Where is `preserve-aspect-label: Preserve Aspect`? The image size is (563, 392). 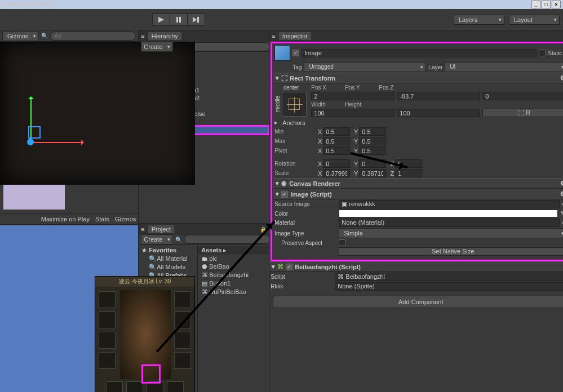 preserve-aspect-label: Preserve Aspect is located at coordinates (305, 243).